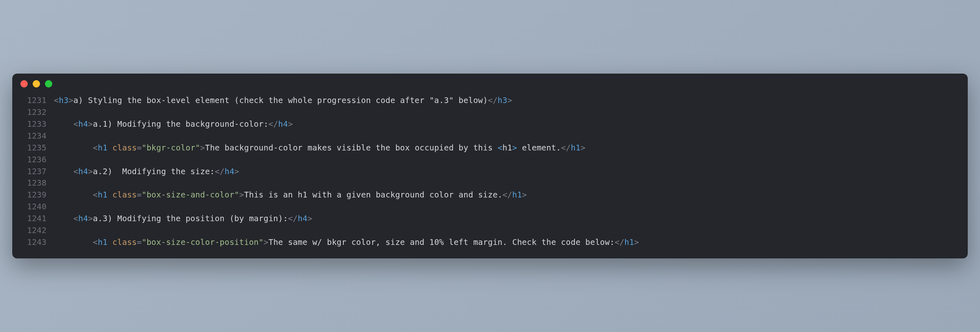  Describe the element at coordinates (173, 124) in the screenshot. I see `line-content: <h4>a.1) Modifying the background-color:…` at that location.